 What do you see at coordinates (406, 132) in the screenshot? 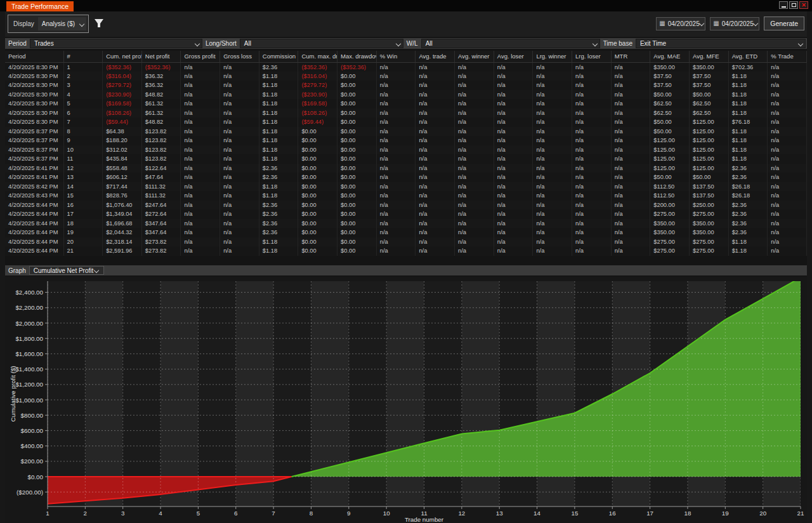
I see `table-row: 4/20/2025 8:37 PM8$64.38$123.82n/an/a$1.…` at bounding box center [406, 132].